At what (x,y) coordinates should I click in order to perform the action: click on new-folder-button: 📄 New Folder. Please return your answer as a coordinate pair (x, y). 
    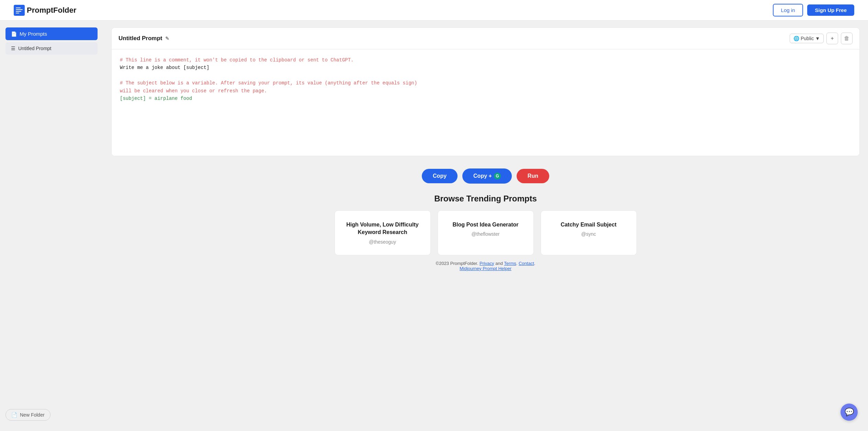
    Looking at the image, I should click on (28, 415).